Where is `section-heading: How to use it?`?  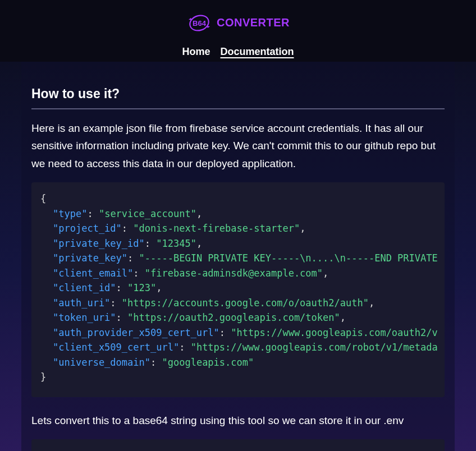
section-heading: How to use it? is located at coordinates (238, 98).